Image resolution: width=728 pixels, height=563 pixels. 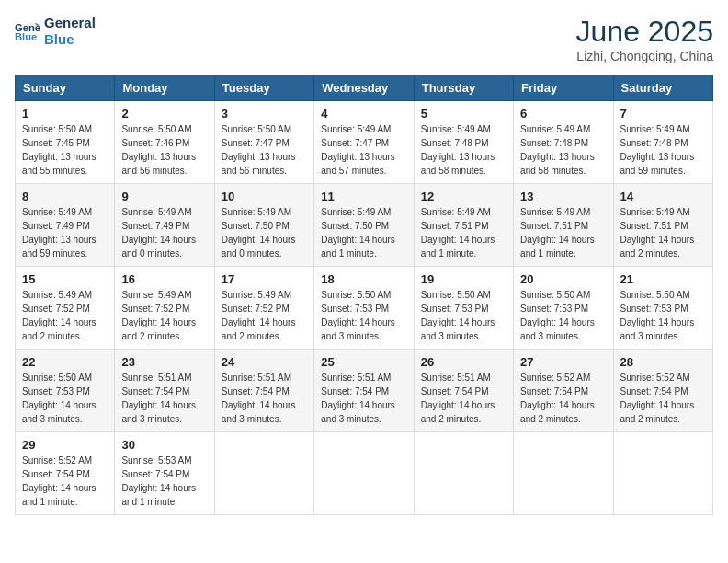 I want to click on calendar-cell: 21Sunrise: 5:50 AM Sunset: 7:53 PM Dayli…, so click(x=663, y=308).